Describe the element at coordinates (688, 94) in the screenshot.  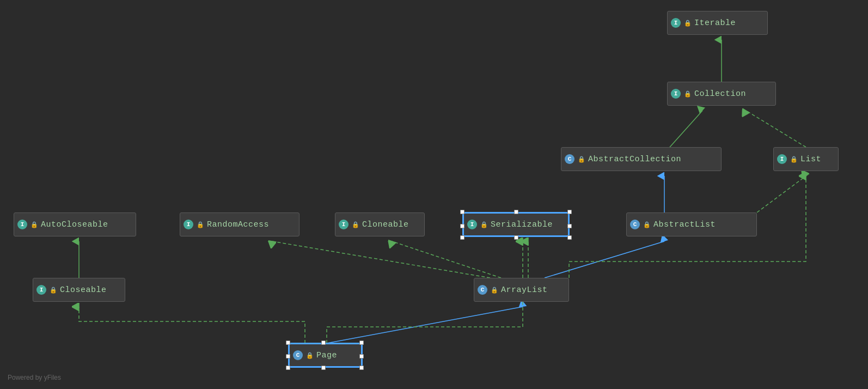
I see `icon-lock-collection: 🔒` at that location.